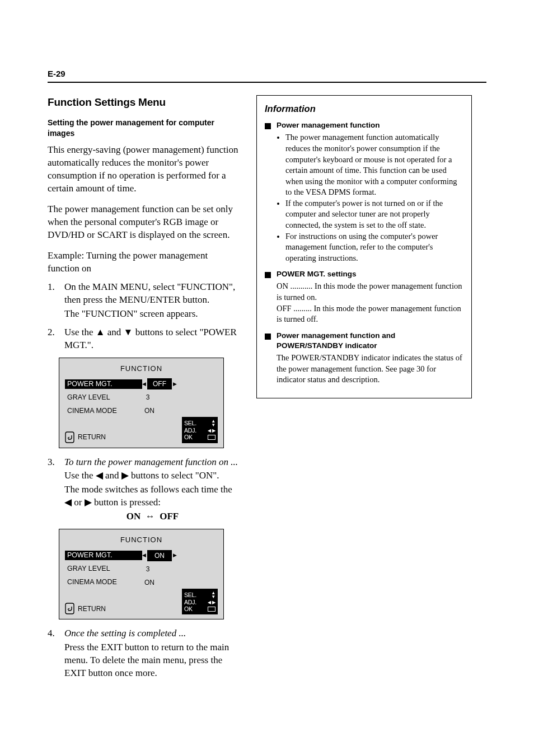 Image resolution: width=534 pixels, height=756 pixels. I want to click on step-text: Press the EXIT button to return to the m…, so click(152, 660).